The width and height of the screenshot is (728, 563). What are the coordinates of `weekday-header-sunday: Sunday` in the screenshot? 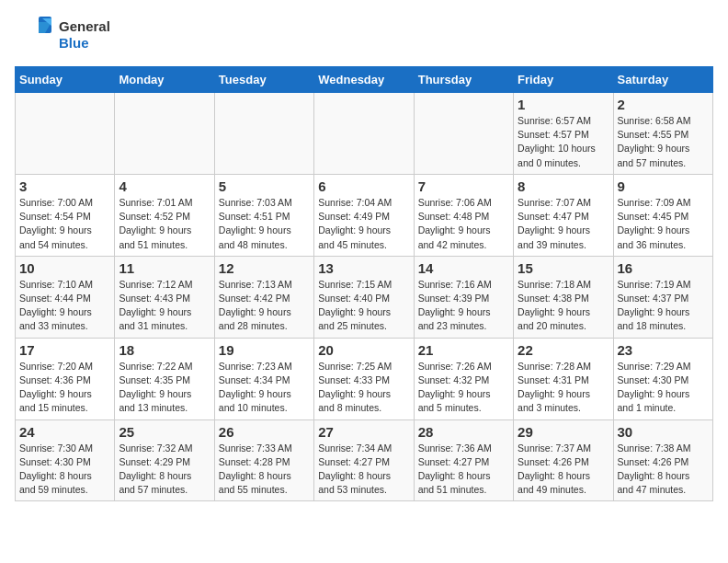 It's located at (65, 80).